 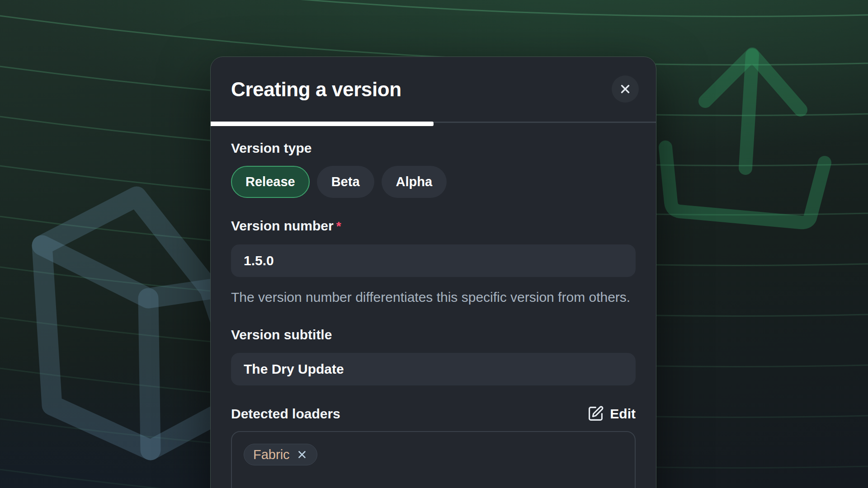 I want to click on loader-tag-fabric: Fabric, so click(x=280, y=455).